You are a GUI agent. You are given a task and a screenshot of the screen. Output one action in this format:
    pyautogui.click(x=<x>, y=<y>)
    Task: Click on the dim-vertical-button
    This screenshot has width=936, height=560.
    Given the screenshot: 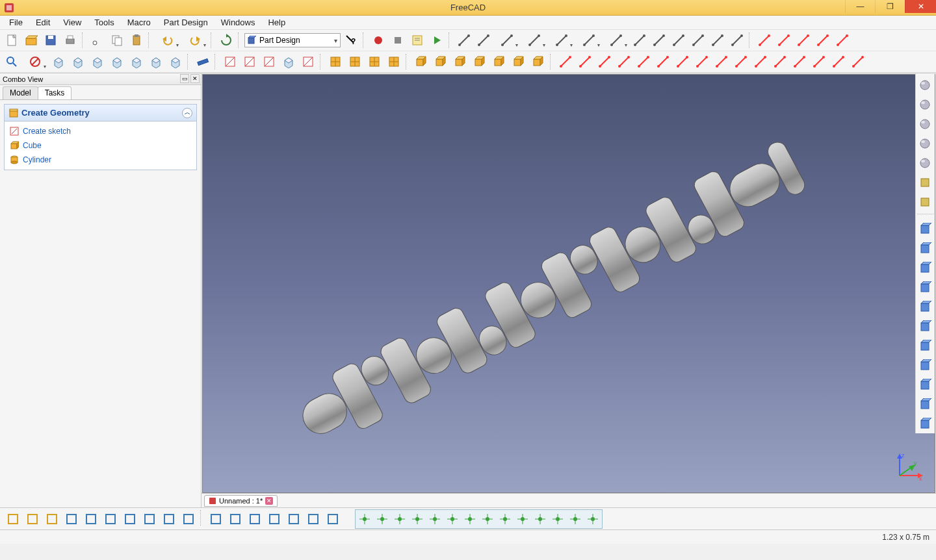 What is the action you would take?
    pyautogui.click(x=925, y=183)
    